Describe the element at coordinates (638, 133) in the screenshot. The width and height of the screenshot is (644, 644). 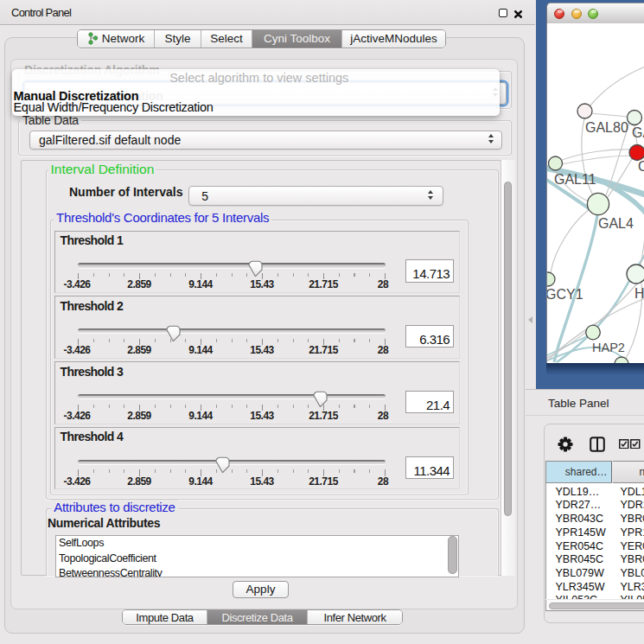
I see `svg-text: GA` at that location.